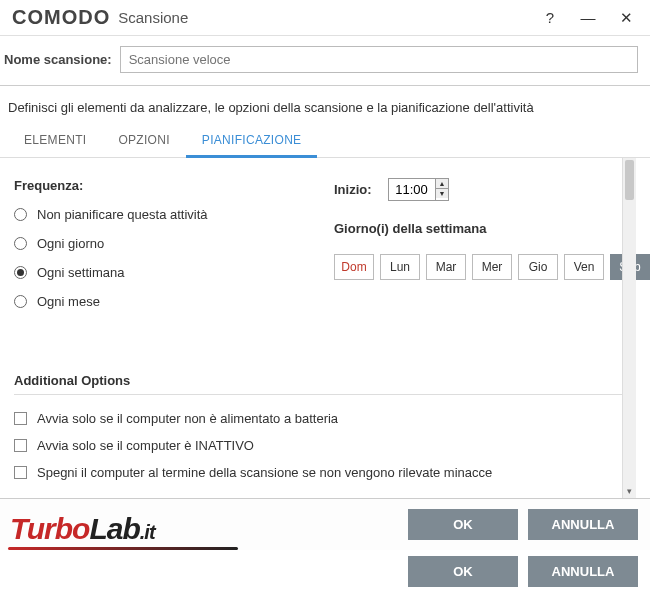 The width and height of the screenshot is (650, 590). What do you see at coordinates (446, 267) in the screenshot?
I see `day-tuesday: Mar` at bounding box center [446, 267].